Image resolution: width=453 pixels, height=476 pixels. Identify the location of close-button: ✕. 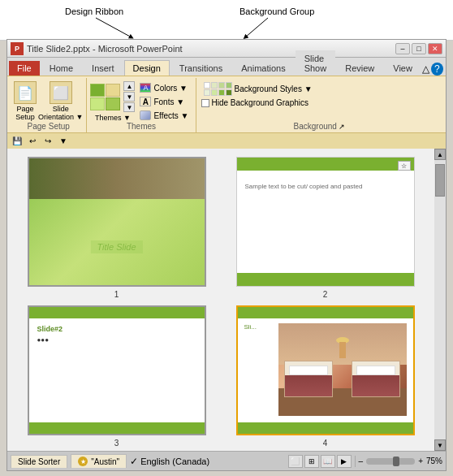
(435, 49).